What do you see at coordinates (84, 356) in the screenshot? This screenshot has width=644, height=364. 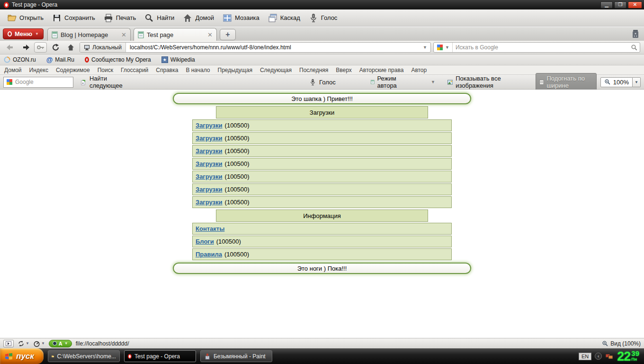 I see `taskbar-item-explorer: C:\WebServers\home...` at bounding box center [84, 356].